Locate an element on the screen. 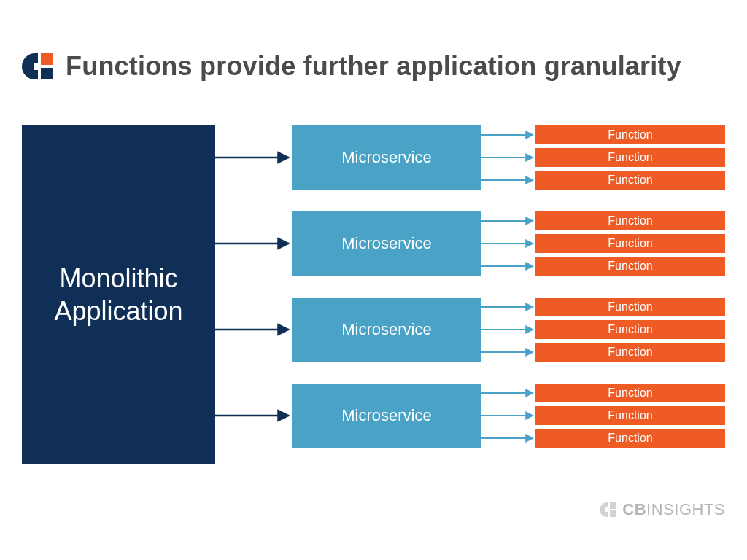  header: Functions provide further application gr… is located at coordinates (374, 41).